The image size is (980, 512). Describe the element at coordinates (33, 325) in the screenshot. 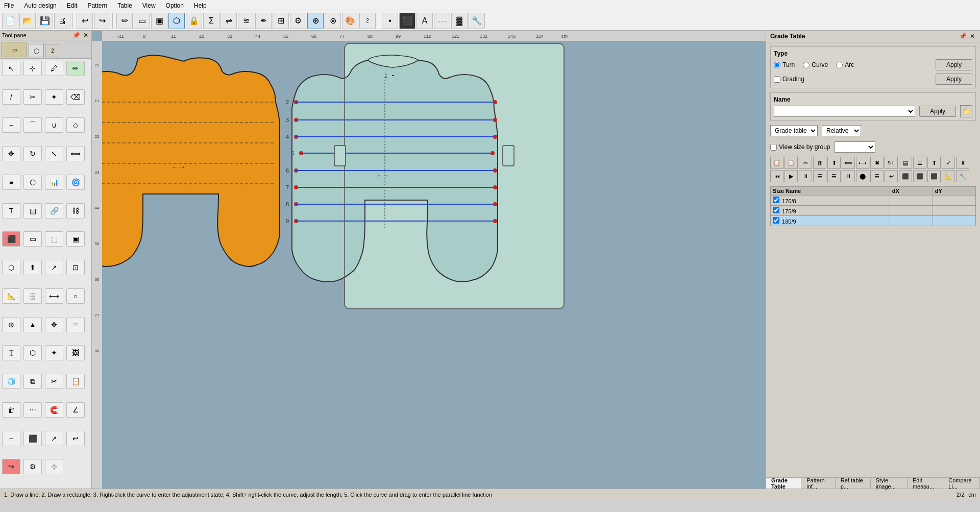

I see `tool-notch: ▲` at that location.